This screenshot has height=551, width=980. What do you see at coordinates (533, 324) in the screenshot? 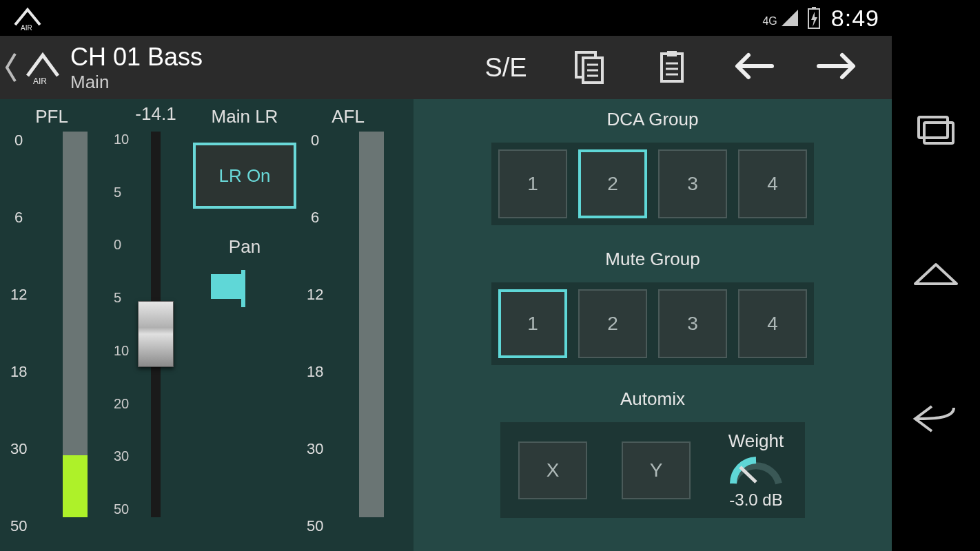
I see `mute-button-1: 1` at bounding box center [533, 324].